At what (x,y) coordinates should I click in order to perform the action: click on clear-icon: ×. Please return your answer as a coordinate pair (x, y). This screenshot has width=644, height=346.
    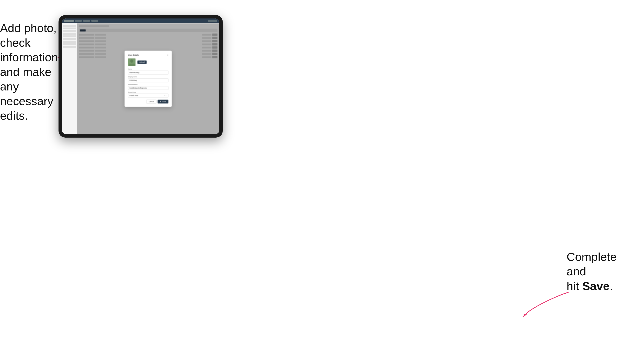
    Looking at the image, I should click on (165, 96).